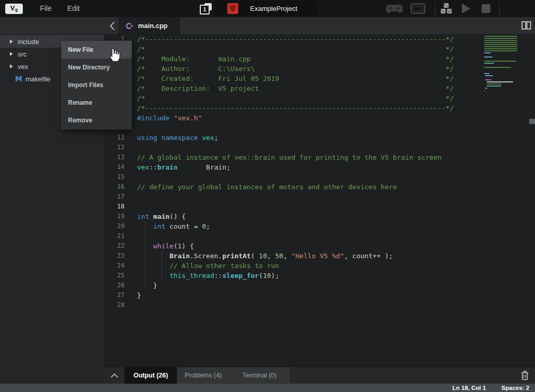  Describe the element at coordinates (320, 296) in the screenshot. I see `code-line: 27}` at that location.